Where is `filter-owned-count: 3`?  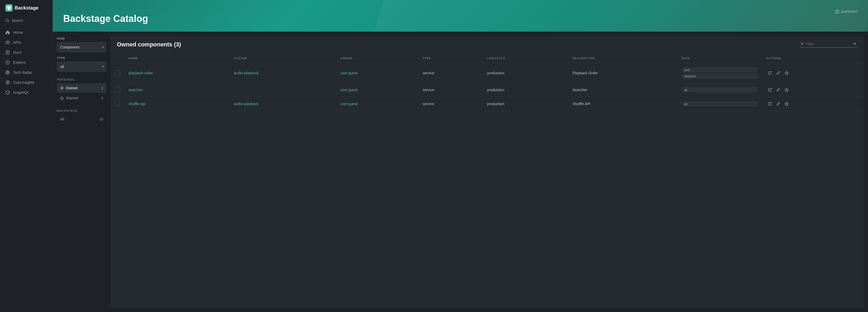 filter-owned-count: 3 is located at coordinates (102, 88).